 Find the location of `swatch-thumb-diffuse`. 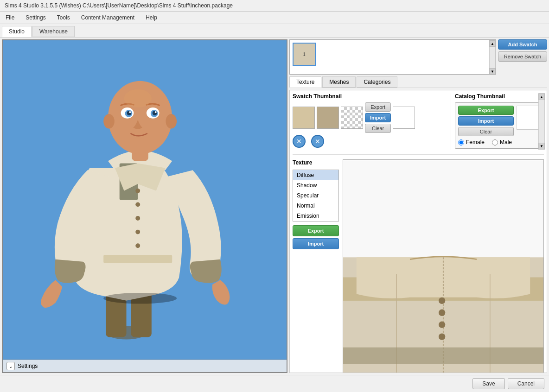

swatch-thumb-diffuse is located at coordinates (304, 118).